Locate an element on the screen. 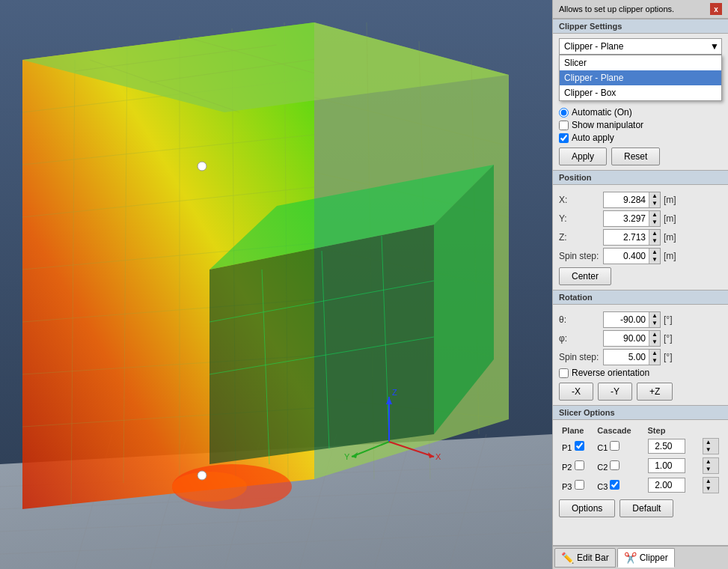 This screenshot has height=569, width=728. rot-spin-up: ▲ is located at coordinates (655, 353).